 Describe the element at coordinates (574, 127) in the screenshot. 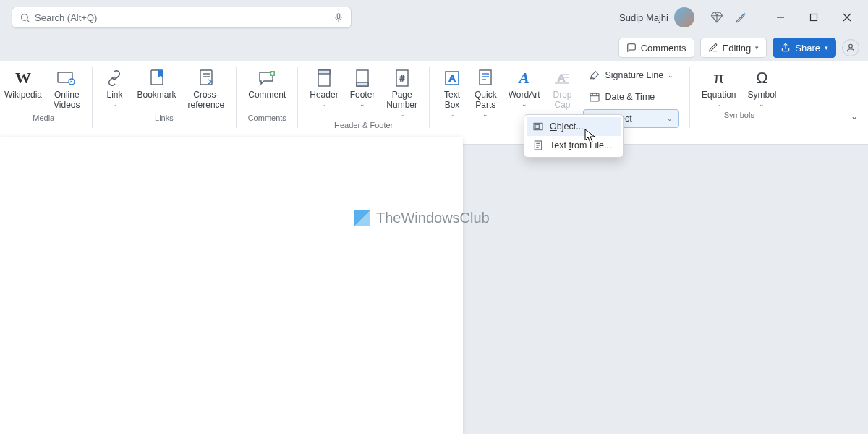

I see `object-menu-item: Object...` at that location.